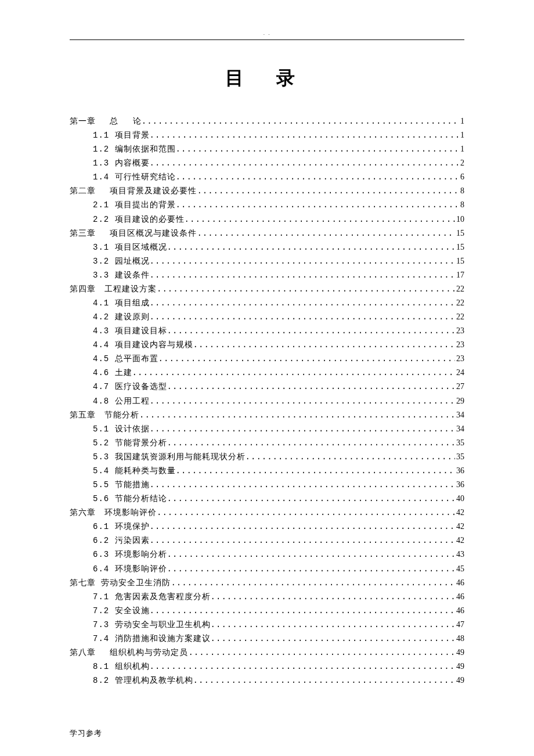  I want to click on toc-entry: 8.1 组织机构49, so click(267, 667).